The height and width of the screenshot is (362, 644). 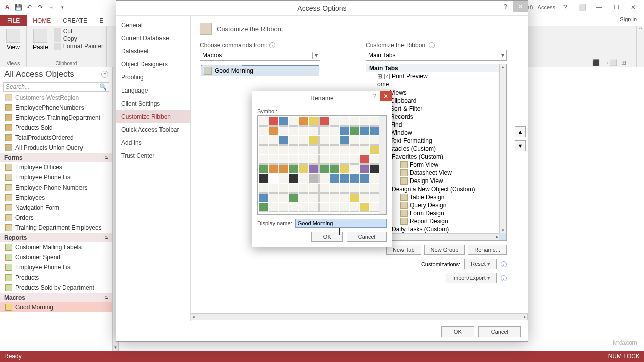 I want to click on nav-search: Search... 🔍, so click(x=56, y=87).